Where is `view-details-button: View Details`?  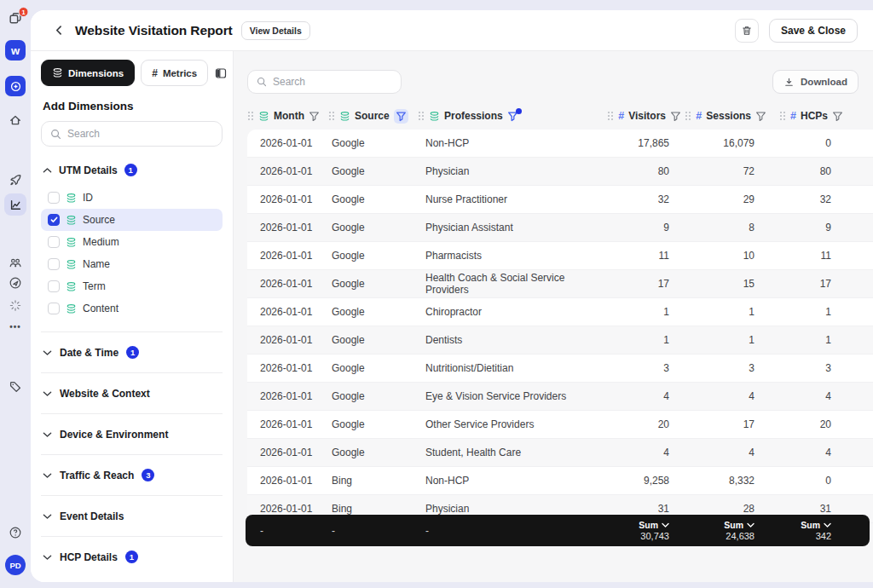 view-details-button: View Details is located at coordinates (276, 31).